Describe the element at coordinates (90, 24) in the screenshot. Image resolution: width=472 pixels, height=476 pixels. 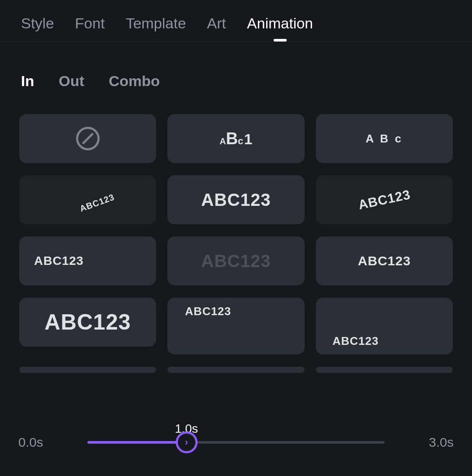
I see `tab-font: Font` at that location.